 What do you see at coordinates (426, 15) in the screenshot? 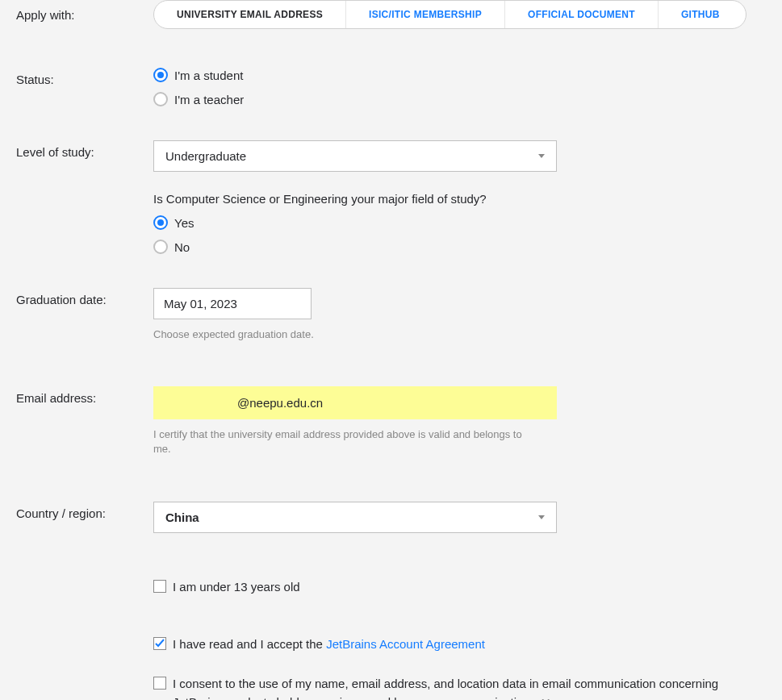
I see `tab-isic-itic: ISIC/ITIC MEMBERSHIP` at bounding box center [426, 15].